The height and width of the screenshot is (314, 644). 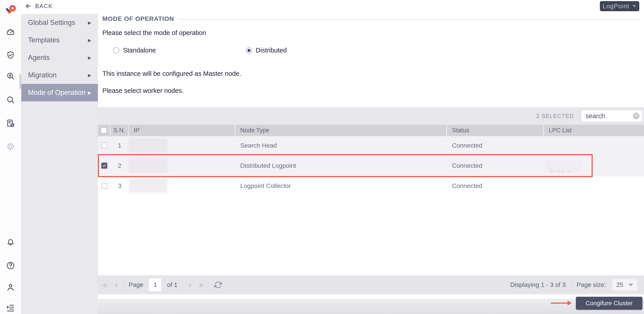 What do you see at coordinates (559, 303) in the screenshot?
I see `annotation-arrow` at bounding box center [559, 303].